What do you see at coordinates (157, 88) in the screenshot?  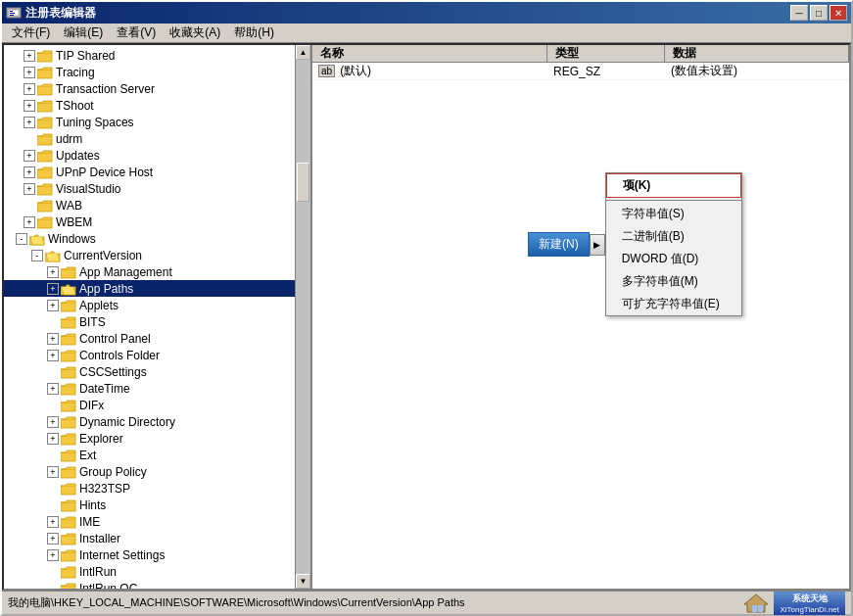 I see `tree-item-transaction-server: + Transaction Server` at bounding box center [157, 88].